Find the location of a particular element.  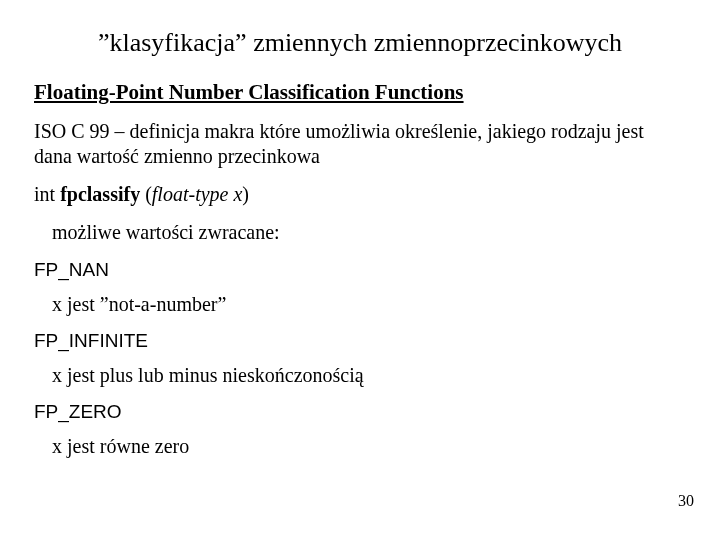

constant-fp-zero-desc: x jest równe zero is located at coordinates (369, 446).